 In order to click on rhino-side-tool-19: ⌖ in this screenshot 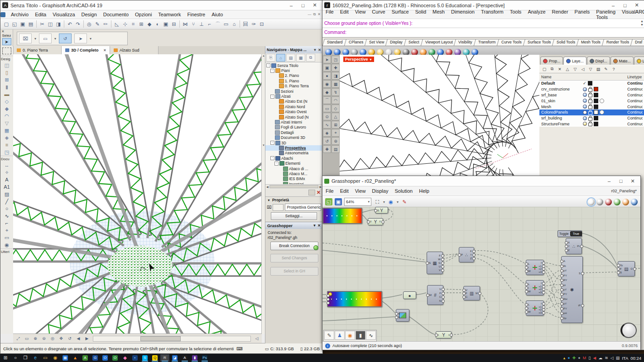, I will do `click(336, 133)`.